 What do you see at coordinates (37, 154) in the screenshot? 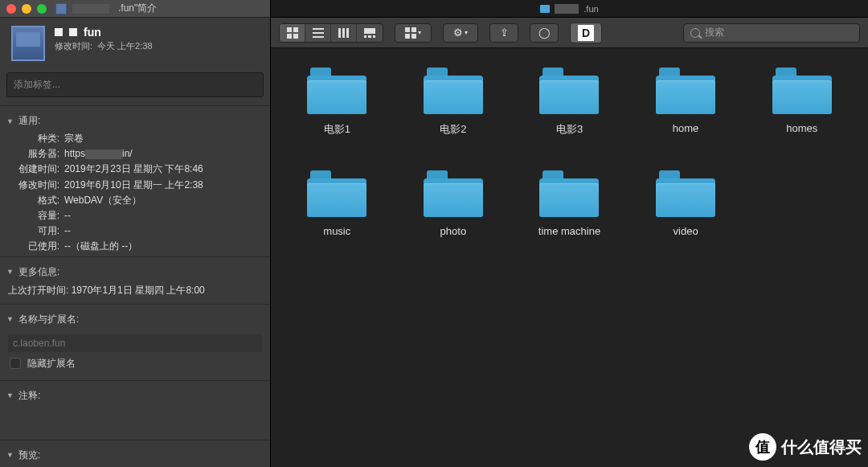
I see `server-label: 服务器:` at bounding box center [37, 154].